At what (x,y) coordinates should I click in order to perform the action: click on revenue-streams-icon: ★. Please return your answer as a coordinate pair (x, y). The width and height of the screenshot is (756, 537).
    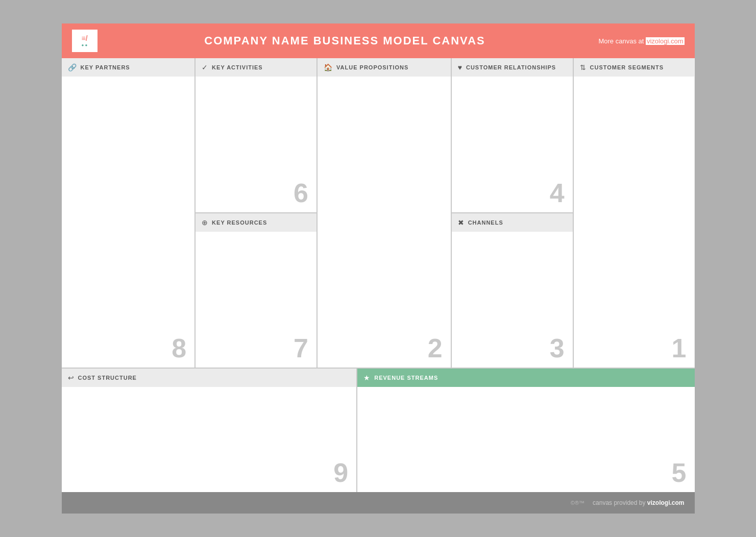
    Looking at the image, I should click on (367, 378).